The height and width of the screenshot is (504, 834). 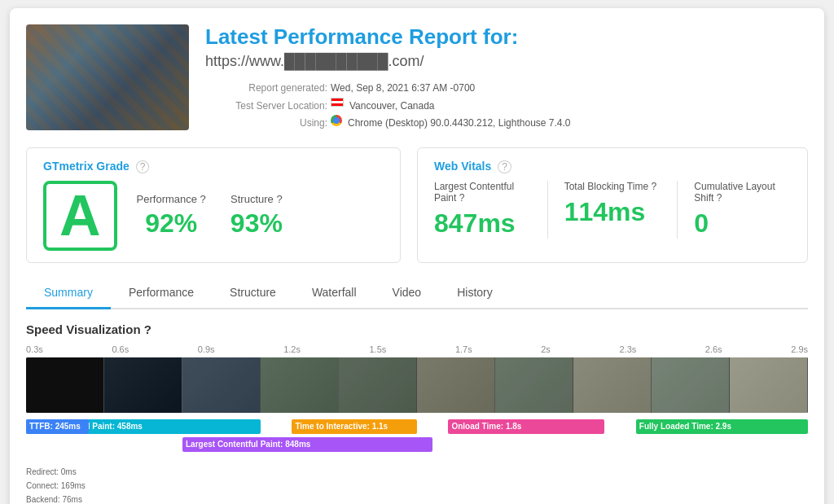 I want to click on cls-vital: Cumulative Layout Shift ? 0, so click(x=743, y=210).